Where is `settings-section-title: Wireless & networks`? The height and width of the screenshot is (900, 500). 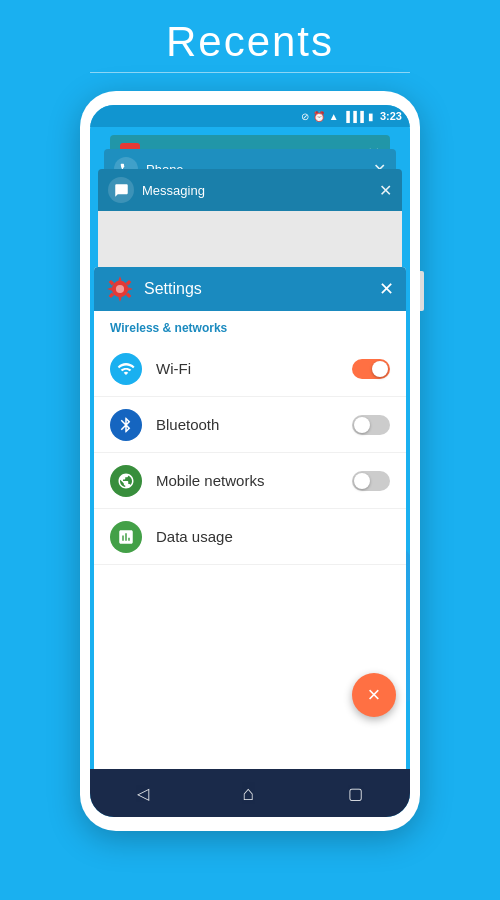
settings-section-title: Wireless & networks is located at coordinates (250, 326).